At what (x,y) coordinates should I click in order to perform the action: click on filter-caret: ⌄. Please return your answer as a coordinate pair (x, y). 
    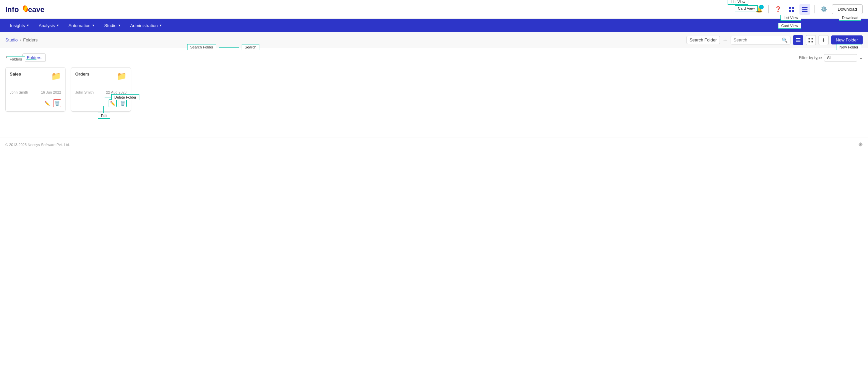
    Looking at the image, I should click on (861, 58).